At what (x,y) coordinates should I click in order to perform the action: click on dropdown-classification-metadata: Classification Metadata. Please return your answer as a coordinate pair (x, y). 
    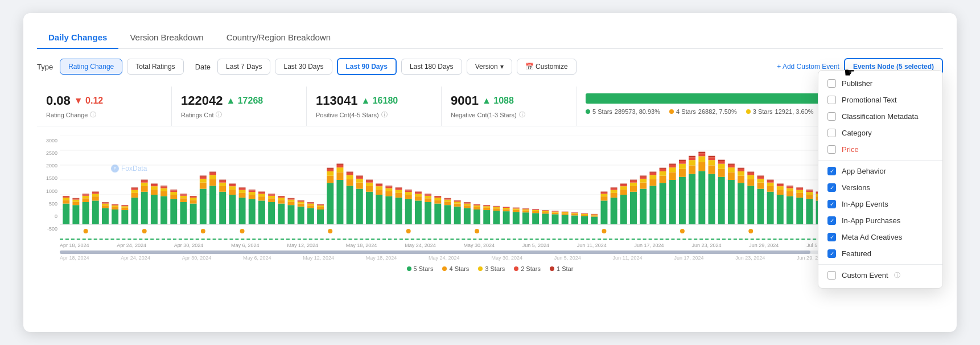
    Looking at the image, I should click on (880, 116).